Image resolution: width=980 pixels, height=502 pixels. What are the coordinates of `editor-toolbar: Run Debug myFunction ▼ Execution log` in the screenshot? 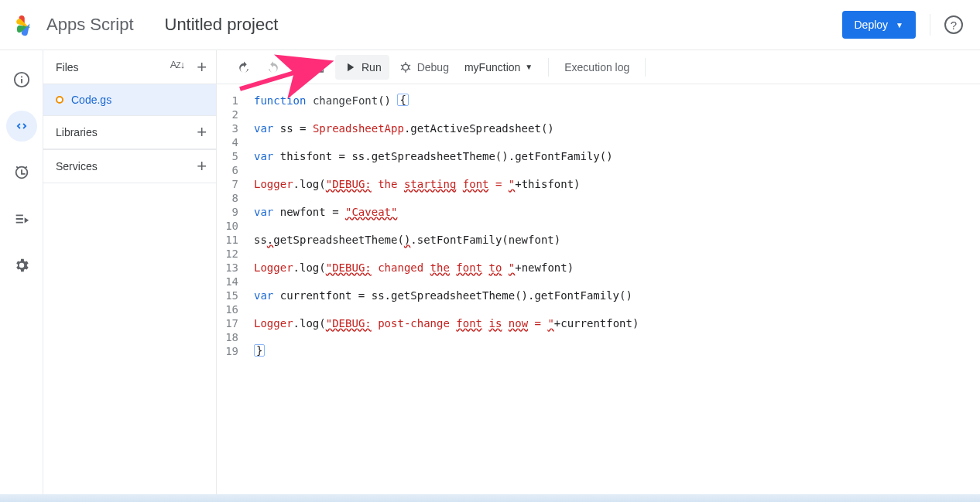 It's located at (598, 67).